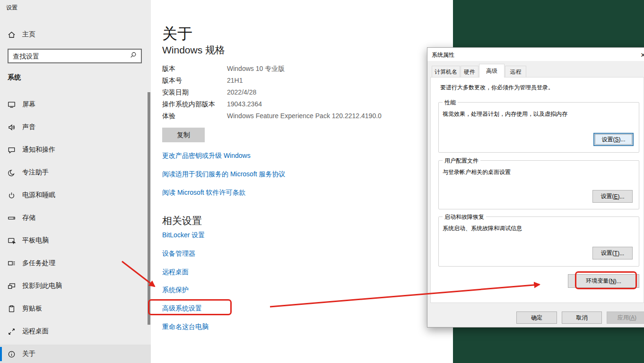 Image resolution: width=644 pixels, height=363 pixels. What do you see at coordinates (482, 229) in the screenshot?
I see `group-description: 系统启动、系统故障和调试信息` at bounding box center [482, 229].